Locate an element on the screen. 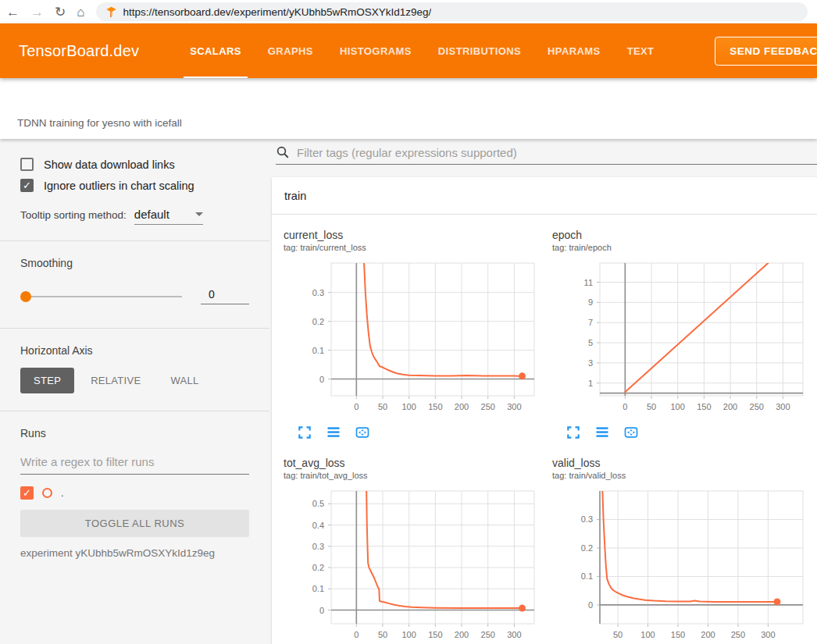 The width and height of the screenshot is (817, 644). line-chart: 0501001502002503001357911 is located at coordinates (680, 340).